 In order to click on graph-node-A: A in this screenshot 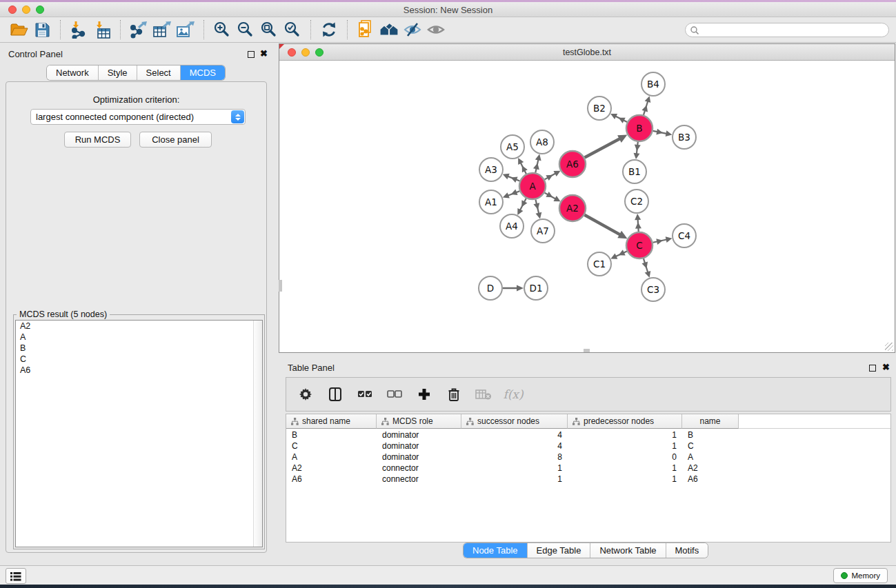, I will do `click(532, 186)`.